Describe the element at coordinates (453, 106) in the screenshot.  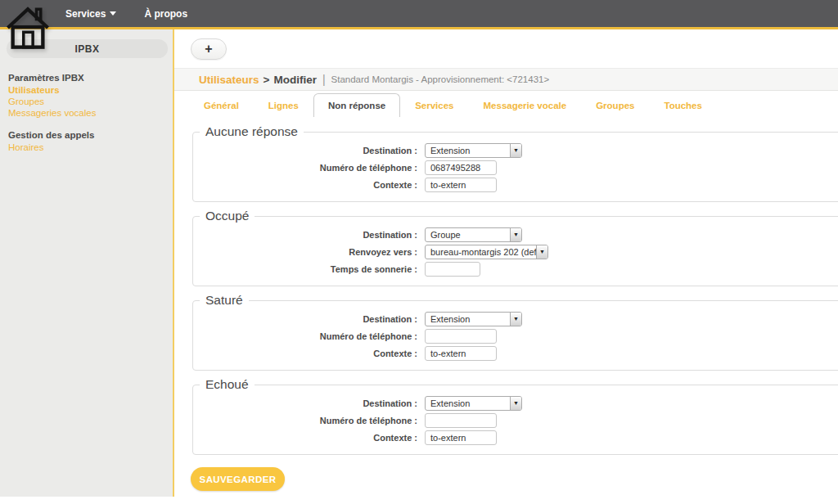
I see `tab-bar: GénéralLignesNon réponseServicesMessager…` at that location.